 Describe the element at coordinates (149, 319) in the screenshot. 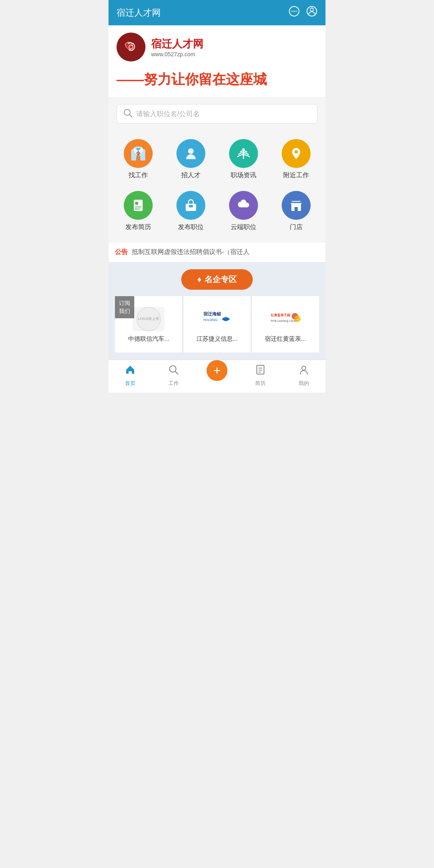

I see `enterprise-logo: LOGO未上传` at that location.